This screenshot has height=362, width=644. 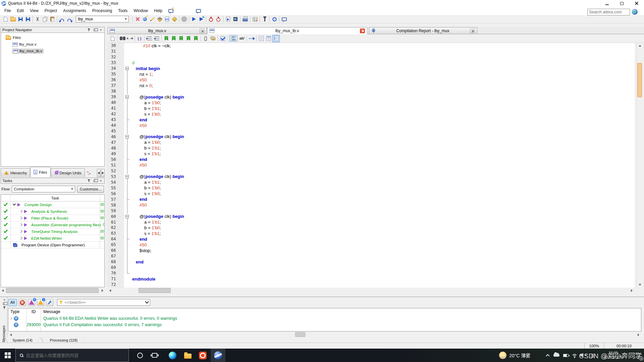 I want to click on file-options-icon, so click(x=113, y=39).